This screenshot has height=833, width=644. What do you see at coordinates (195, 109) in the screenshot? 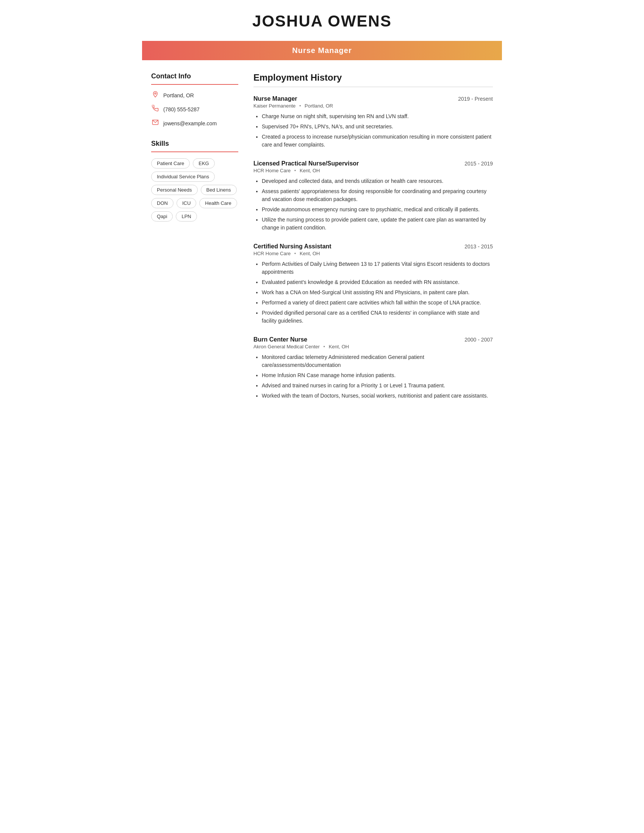
I see `contact-phone: (780) 555-5287` at bounding box center [195, 109].